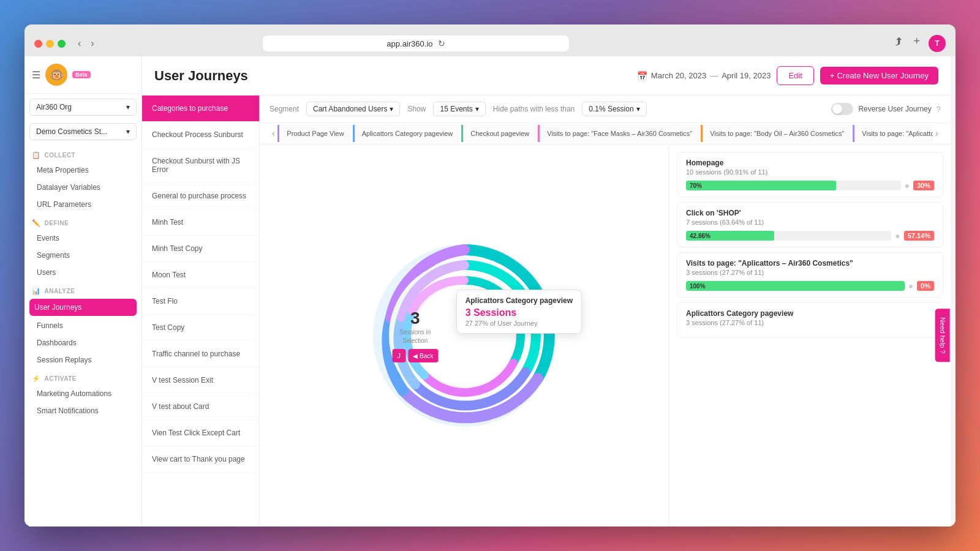 This screenshot has width=980, height=551. I want to click on sidebar-item-user-journeys: User Journeys, so click(83, 307).